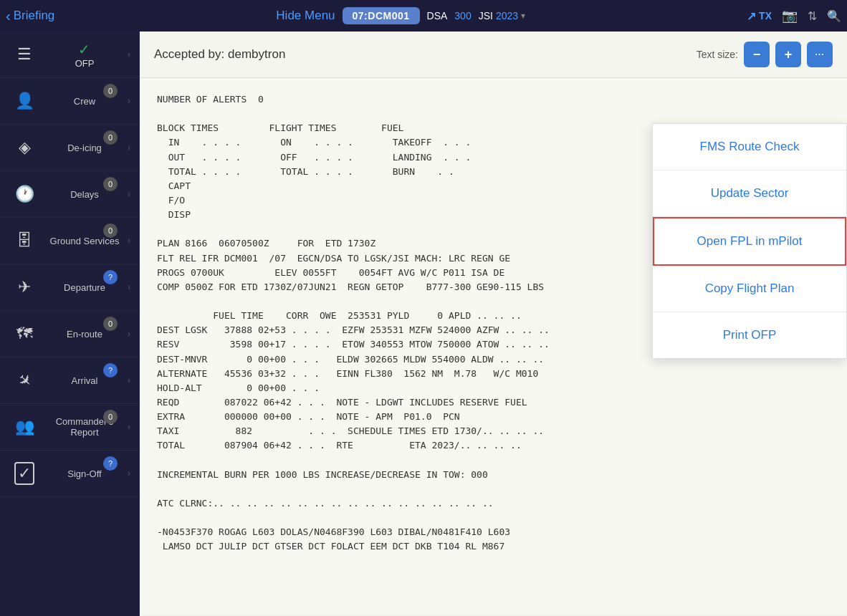 This screenshot has height=616, width=847. Describe the element at coordinates (110, 324) in the screenshot. I see `enroute-badge: 0` at that location.